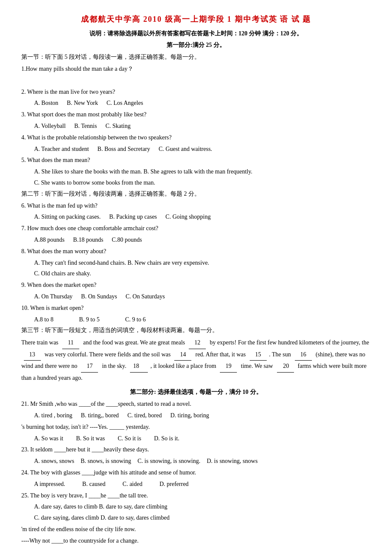  What do you see at coordinates (106, 461) in the screenshot?
I see `q23-opt-b: B. snows, is snowing` at bounding box center [106, 461].